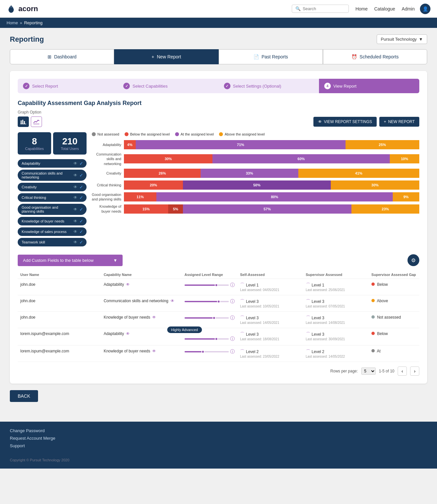 This screenshot has width=437, height=504. I want to click on self-level-name: ⌒ Level 2, so click(270, 352).